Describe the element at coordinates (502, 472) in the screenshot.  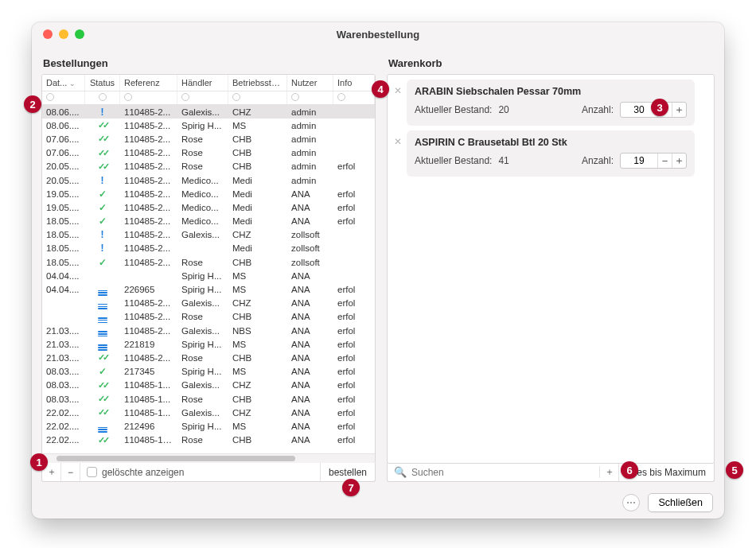
I see `search-input` at that location.